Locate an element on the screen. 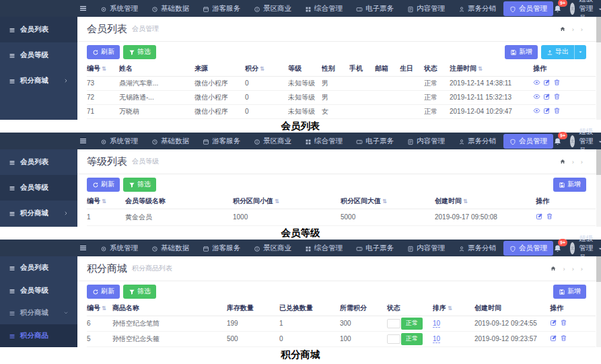  column-header-注册时间: 注册时间⇅ is located at coordinates (491, 69).